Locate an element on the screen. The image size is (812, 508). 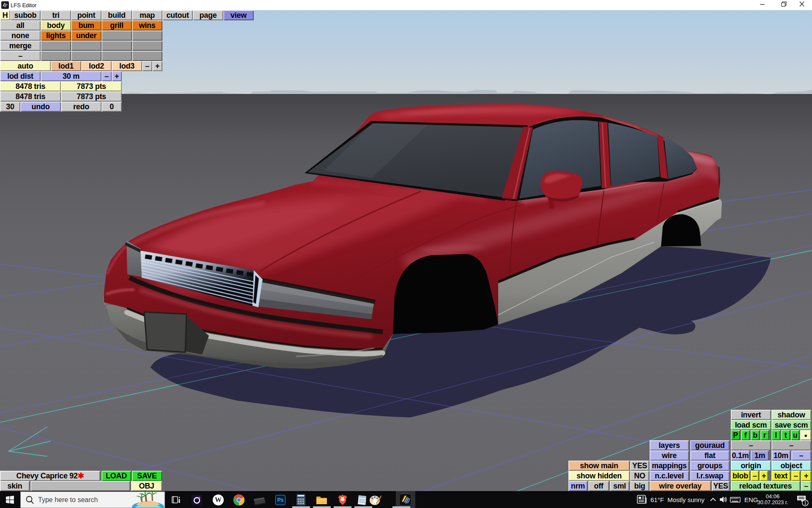
svg-text: 1 is located at coordinates (805, 503).